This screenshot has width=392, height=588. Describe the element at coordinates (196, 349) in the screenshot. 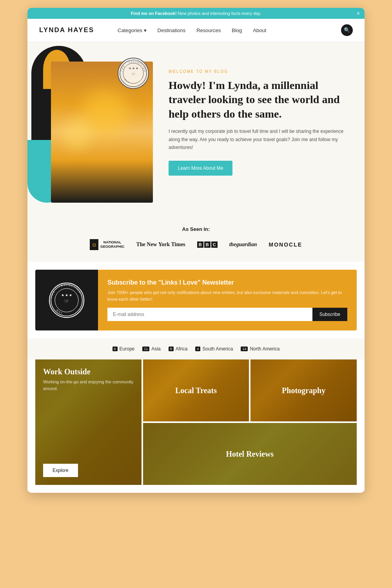

I see `destinations-filter: 6 Europe 11 Asia 8 Africa 4 South Americ…` at that location.